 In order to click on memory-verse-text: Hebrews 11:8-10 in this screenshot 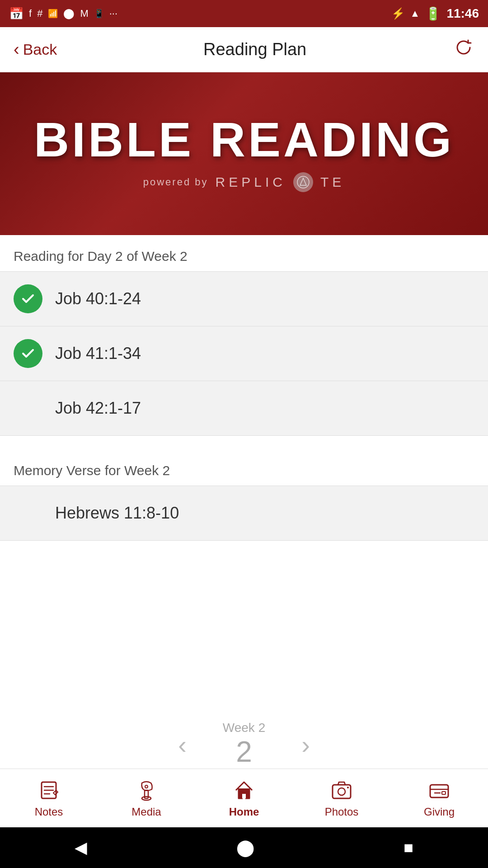, I will do `click(117, 513)`.